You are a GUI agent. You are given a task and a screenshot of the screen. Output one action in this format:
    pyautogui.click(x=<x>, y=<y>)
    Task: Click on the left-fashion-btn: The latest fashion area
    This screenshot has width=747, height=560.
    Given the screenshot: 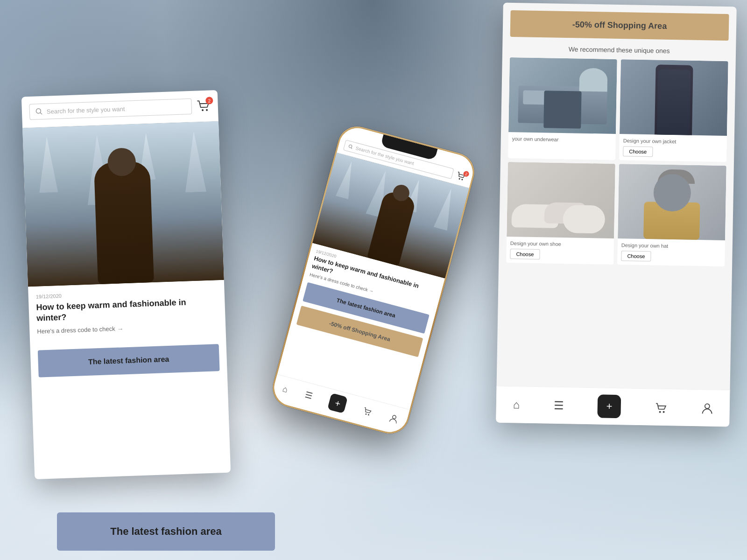 What is the action you would take?
    pyautogui.click(x=129, y=361)
    